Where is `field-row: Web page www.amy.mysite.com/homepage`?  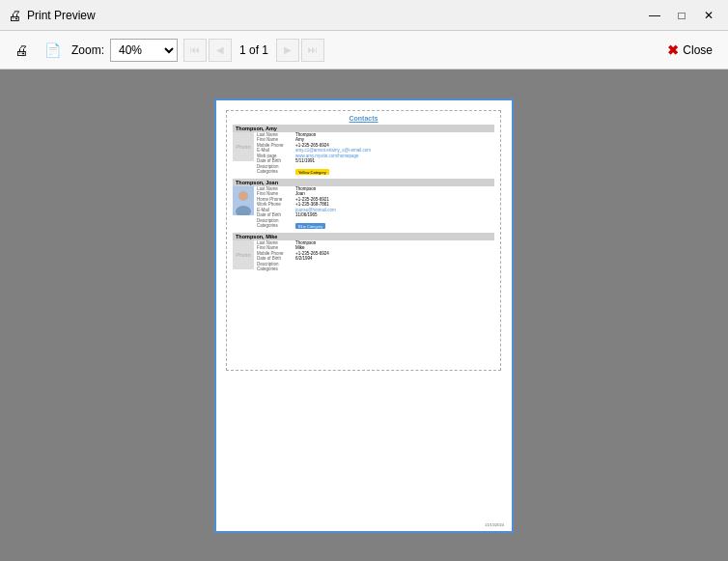 field-row: Web page www.amy.mysite.com/homepage is located at coordinates (376, 156).